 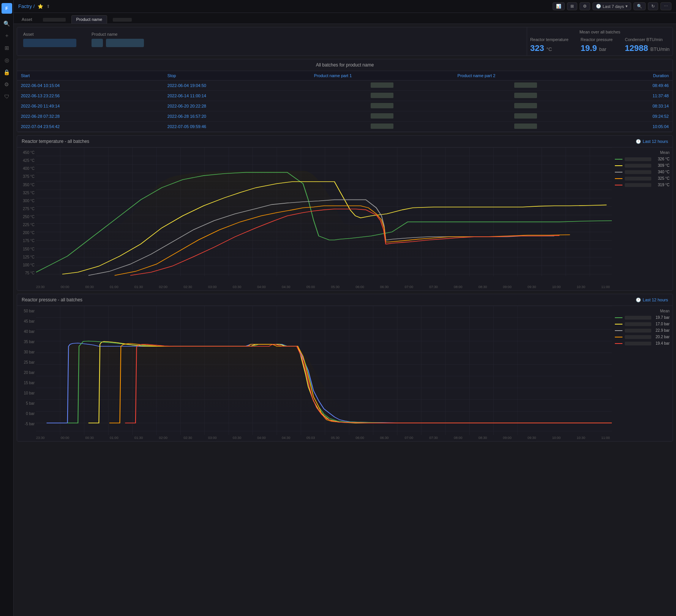 What do you see at coordinates (7, 48) in the screenshot?
I see `grid-icon: ⊞` at bounding box center [7, 48].